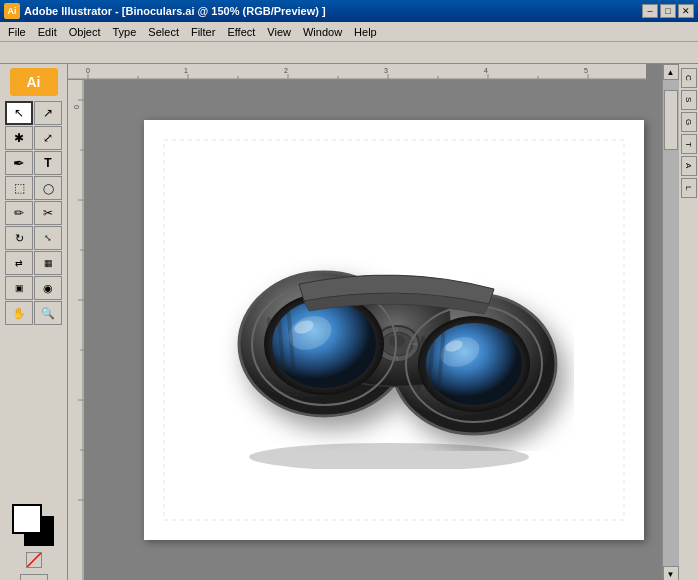 Image resolution: width=698 pixels, height=580 pixels. What do you see at coordinates (689, 122) in the screenshot?
I see `gradient-panel-btn: G` at bounding box center [689, 122].